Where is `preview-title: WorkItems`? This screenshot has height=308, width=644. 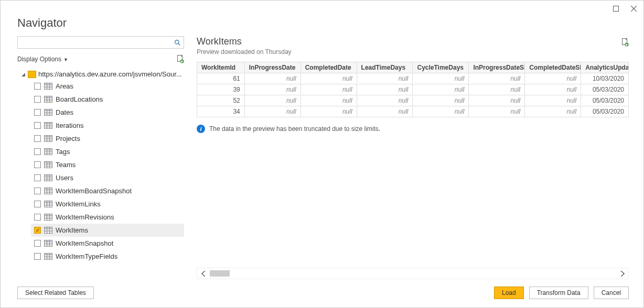 preview-title: WorkItems is located at coordinates (244, 42).